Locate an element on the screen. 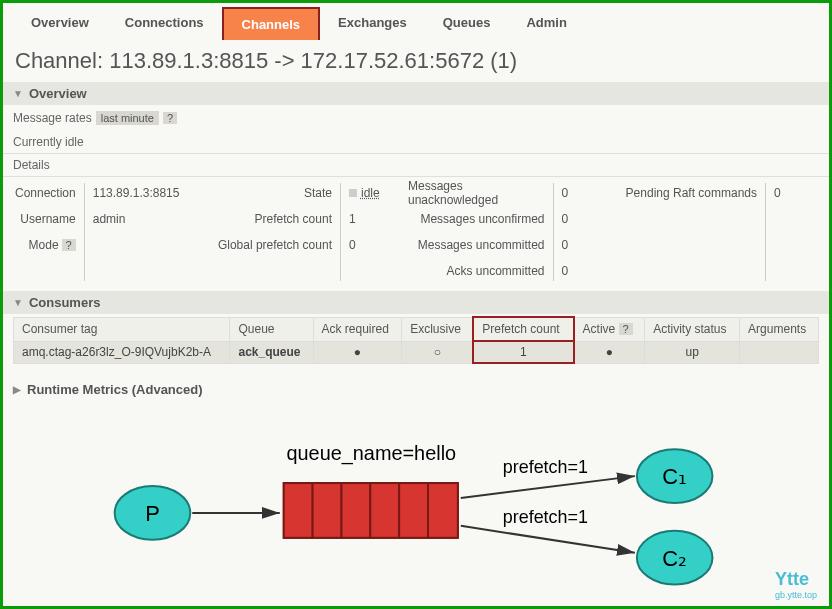  global-prefetch-label: Global prefetch count is located at coordinates (275, 245).